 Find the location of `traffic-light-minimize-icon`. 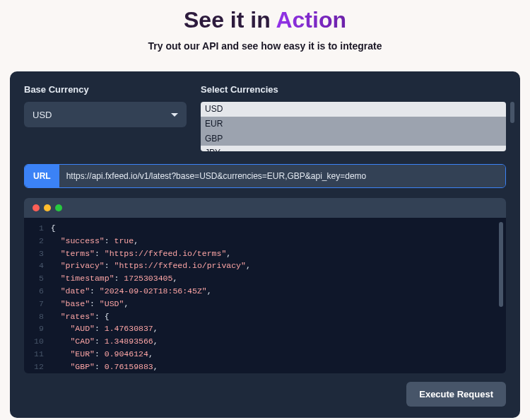

traffic-light-minimize-icon is located at coordinates (47, 208).